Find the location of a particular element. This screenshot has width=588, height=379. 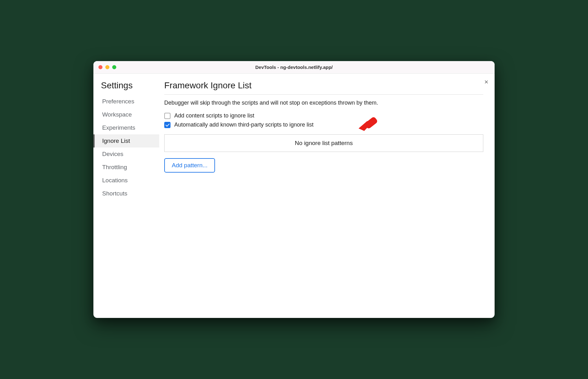

sidebar-item-ignore-list: Ignore List is located at coordinates (126, 141).